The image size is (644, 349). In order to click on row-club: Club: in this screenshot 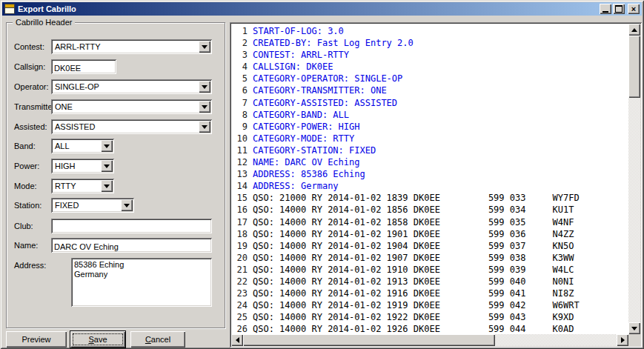, I will do `click(116, 226)`.